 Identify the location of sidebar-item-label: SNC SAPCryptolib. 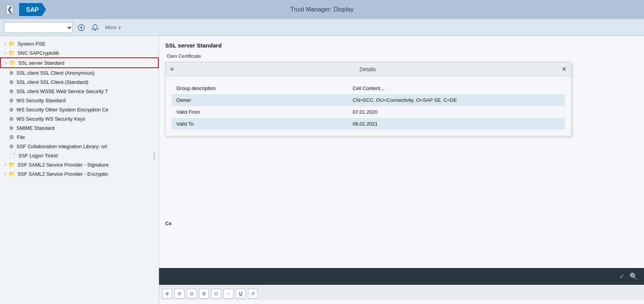
(38, 53).